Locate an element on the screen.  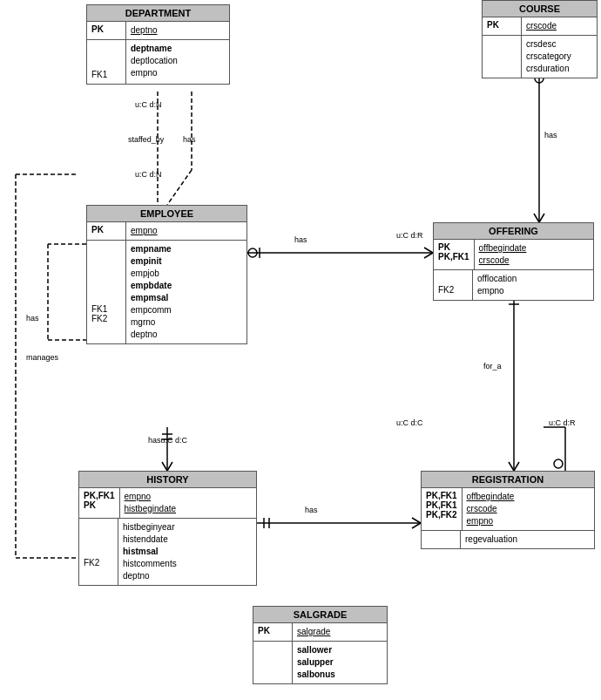
hist-pk-attr-1: histbegindate is located at coordinates (151, 509).